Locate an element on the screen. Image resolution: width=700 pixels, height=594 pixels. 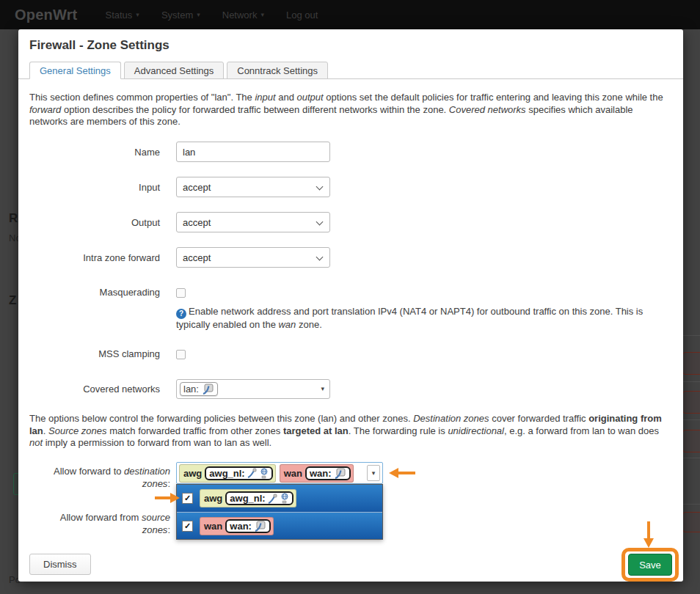
nav-network: Network▾ is located at coordinates (244, 15).